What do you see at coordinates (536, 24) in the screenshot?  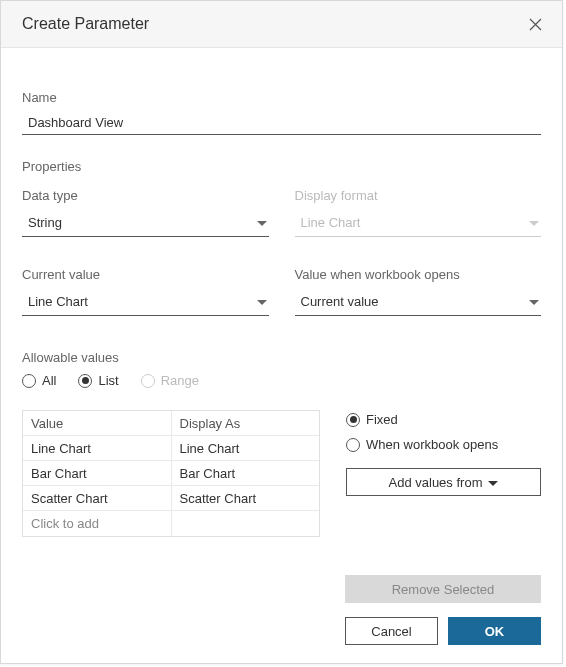 I see `close-icon` at bounding box center [536, 24].